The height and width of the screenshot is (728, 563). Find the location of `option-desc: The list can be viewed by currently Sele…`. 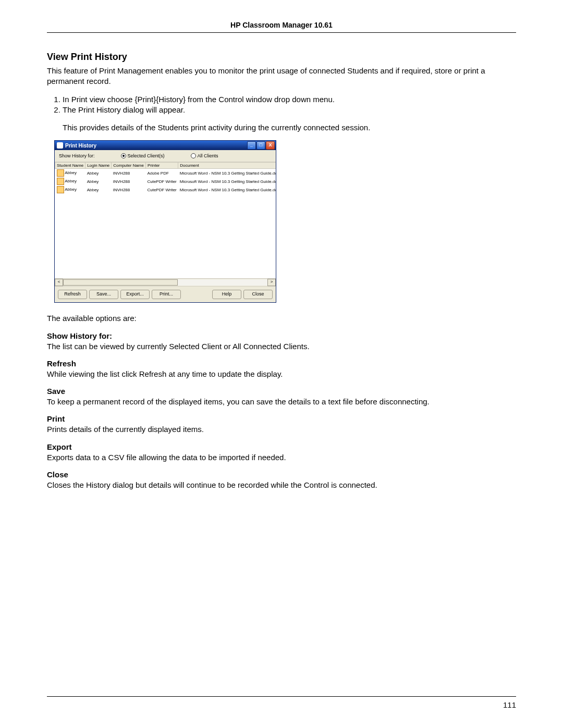

option-desc: The list can be viewed by currently Sele… is located at coordinates (282, 347).